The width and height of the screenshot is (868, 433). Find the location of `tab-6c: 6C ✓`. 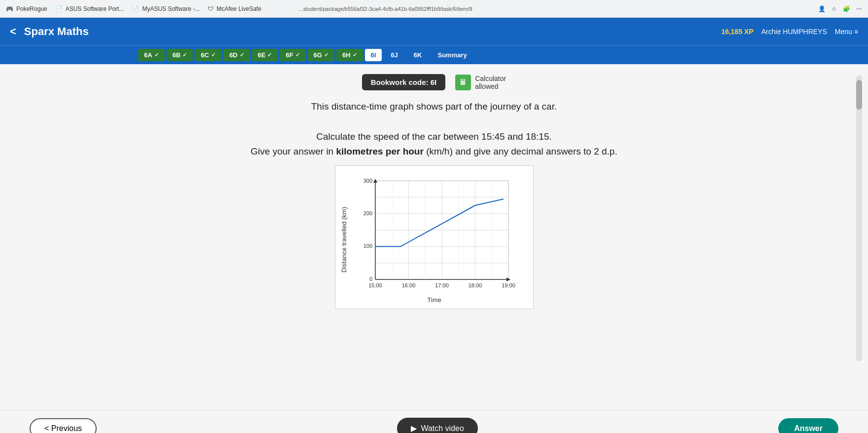

tab-6c: 6C ✓ is located at coordinates (208, 55).